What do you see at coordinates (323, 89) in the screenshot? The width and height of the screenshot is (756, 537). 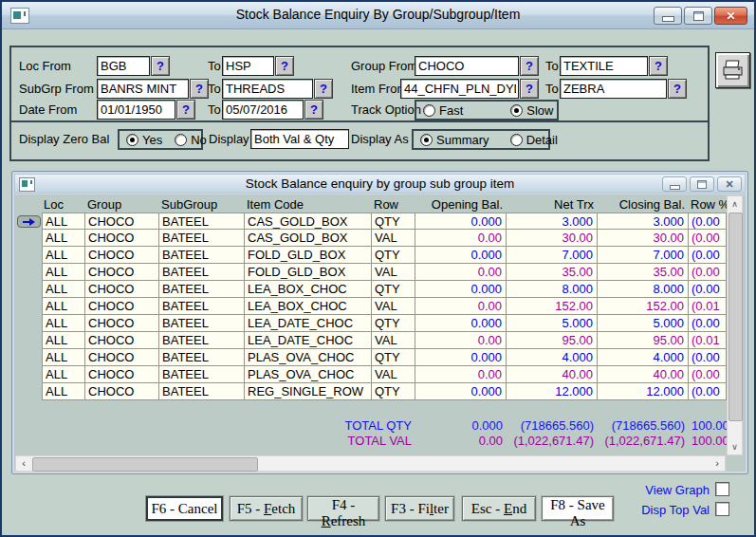 I see `subgrp-to-lov-button: ?` at bounding box center [323, 89].